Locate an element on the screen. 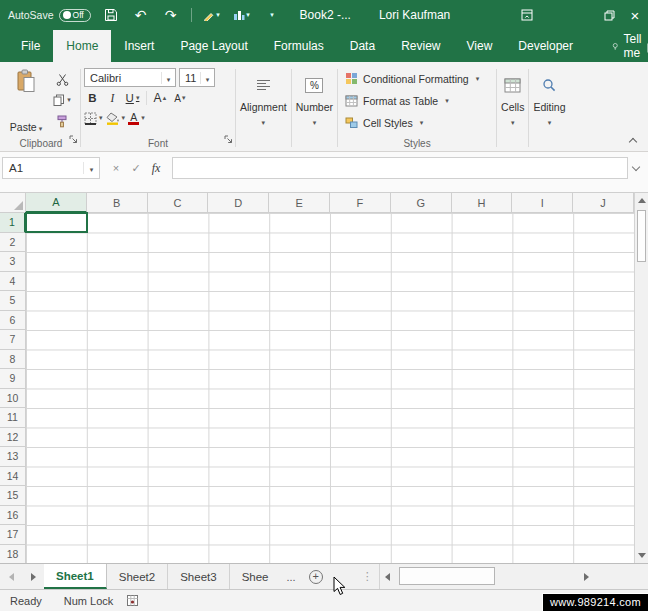 This screenshot has width=648, height=611. row-header-14: 14 is located at coordinates (13, 477).